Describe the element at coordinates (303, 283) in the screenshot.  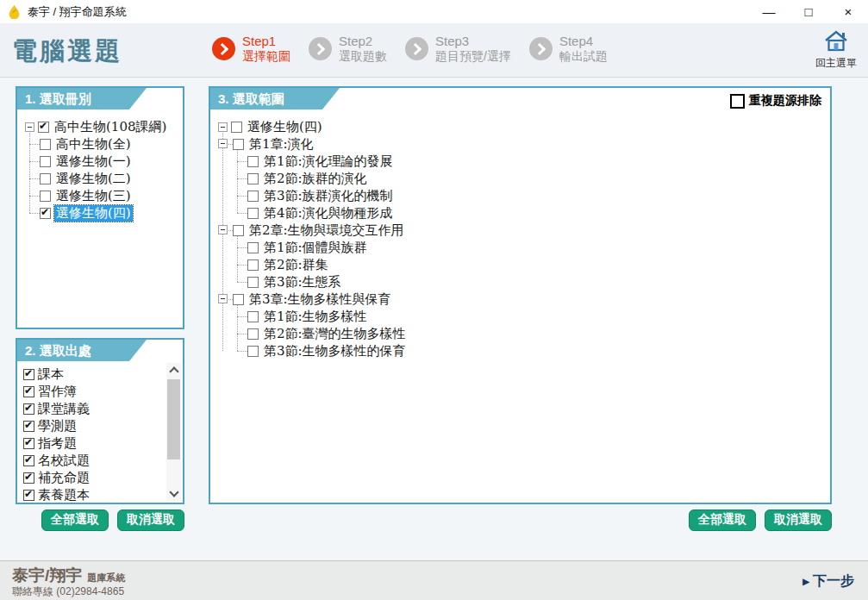
I see `tree-label: 第3節:生態系` at that location.